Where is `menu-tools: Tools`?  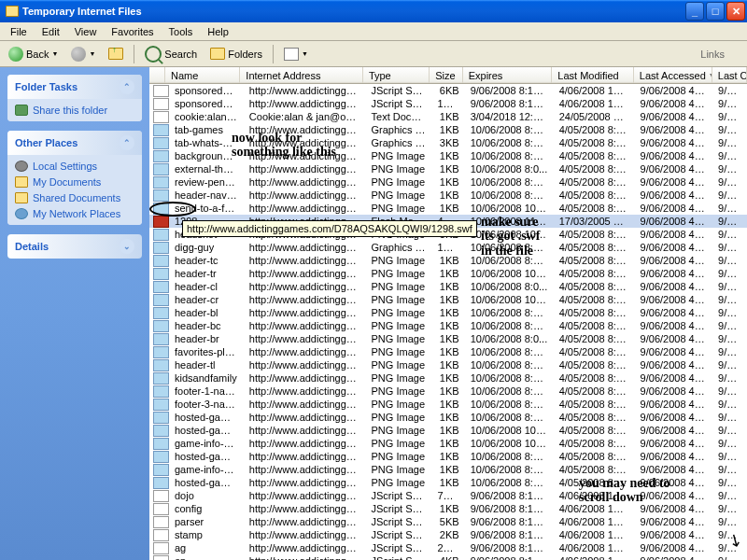
menu-tools: Tools is located at coordinates (181, 32).